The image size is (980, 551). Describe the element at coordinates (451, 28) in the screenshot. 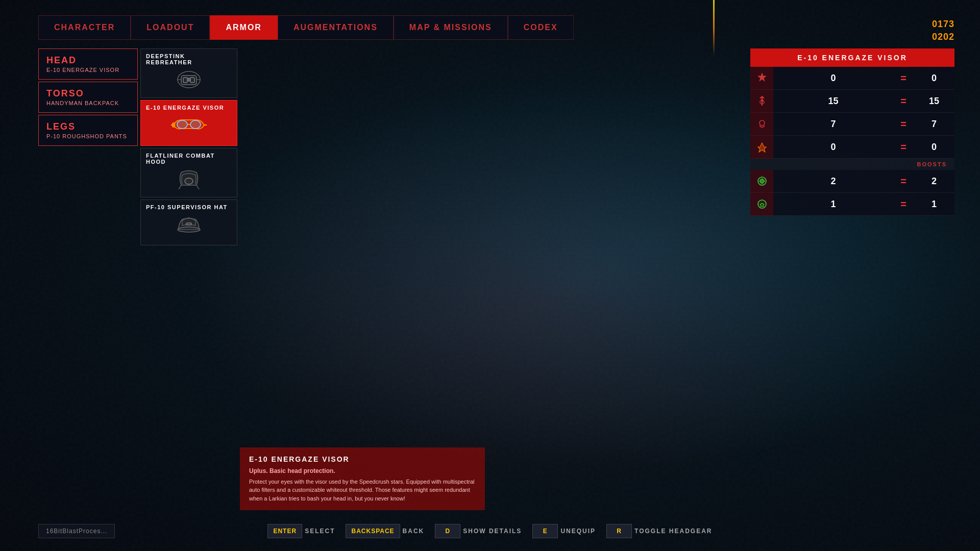

I see `tab-map-missions: MAP & MISSIONS` at that location.